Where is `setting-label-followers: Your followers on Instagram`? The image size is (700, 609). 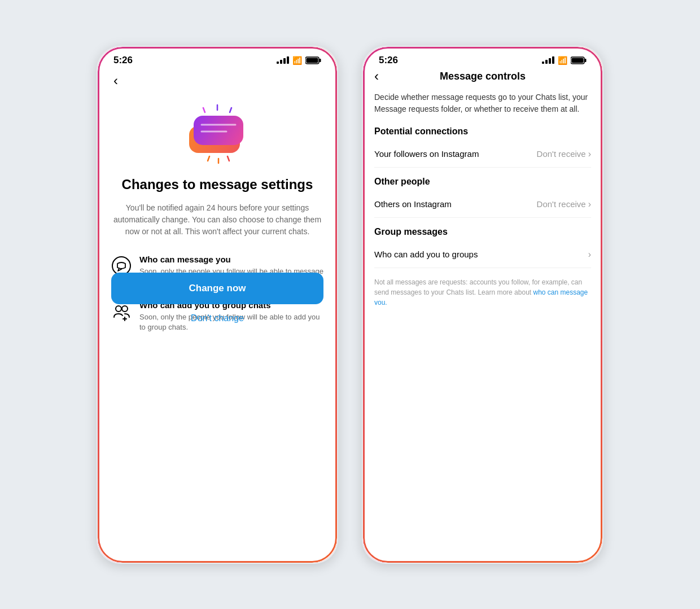
setting-label-followers: Your followers on Instagram is located at coordinates (427, 154).